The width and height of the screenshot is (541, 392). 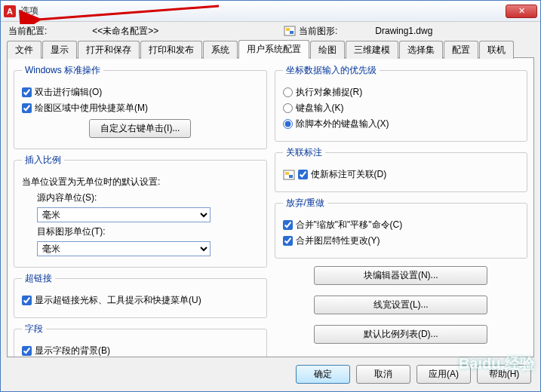 What do you see at coordinates (171, 50) in the screenshot?
I see `tab-print: 打印和发布` at bounding box center [171, 50].